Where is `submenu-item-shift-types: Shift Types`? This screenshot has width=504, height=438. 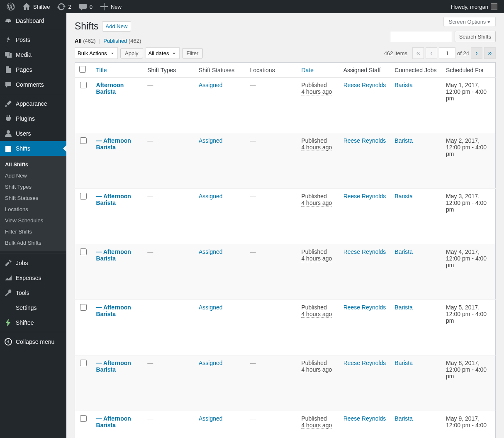 submenu-item-shift-types: Shift Types is located at coordinates (33, 187).